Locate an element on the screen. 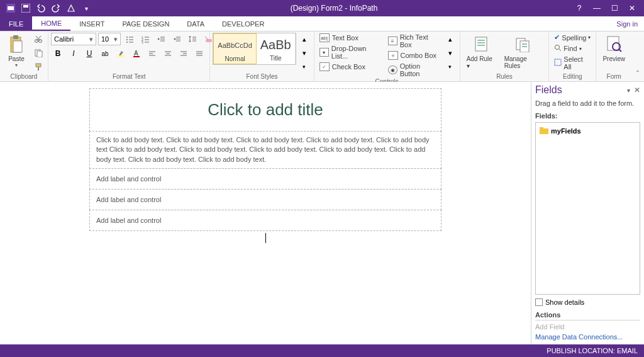 The width and height of the screenshot is (644, 357). font-color-button: A is located at coordinates (136, 54).